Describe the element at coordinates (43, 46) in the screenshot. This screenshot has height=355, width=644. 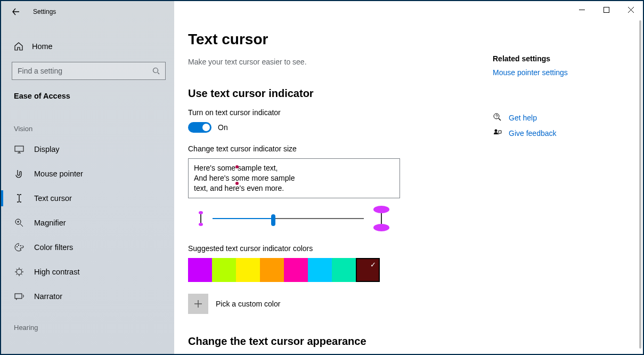
I see `sidebar-home-label: Home` at that location.